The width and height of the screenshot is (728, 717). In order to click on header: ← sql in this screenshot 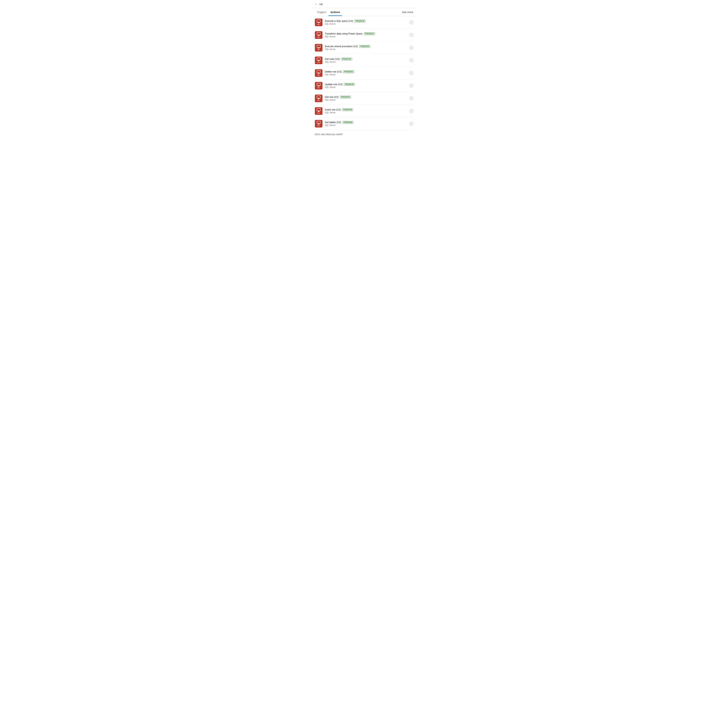, I will do `click(364, 4)`.